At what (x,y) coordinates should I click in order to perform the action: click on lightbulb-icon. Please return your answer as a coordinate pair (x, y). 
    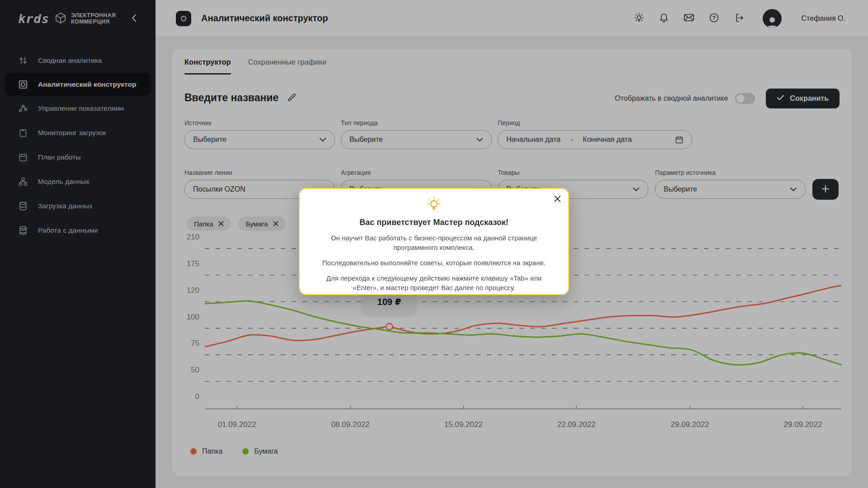
    Looking at the image, I should click on (434, 204).